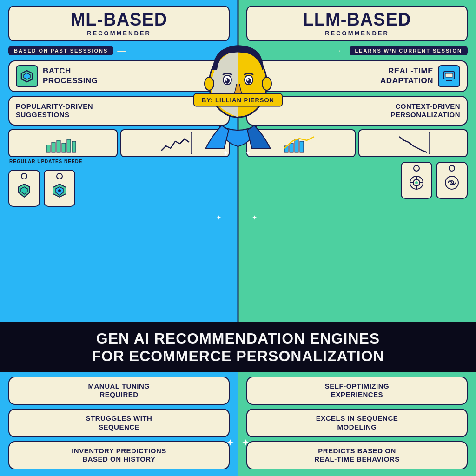 This screenshot has height=476, width=476. I want to click on right-tag-pill: LEARNS W/N CURRENT SESSION, so click(409, 51).